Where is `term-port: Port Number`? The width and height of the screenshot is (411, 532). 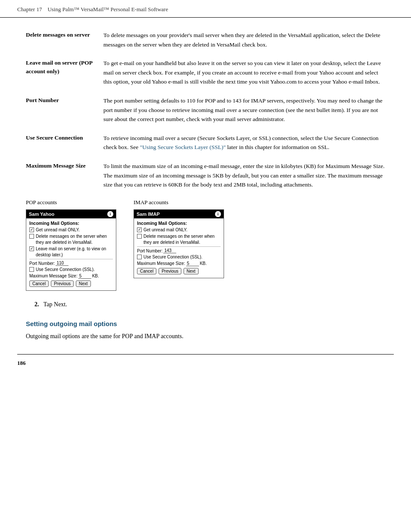
term-port: Port Number is located at coordinates (65, 100).